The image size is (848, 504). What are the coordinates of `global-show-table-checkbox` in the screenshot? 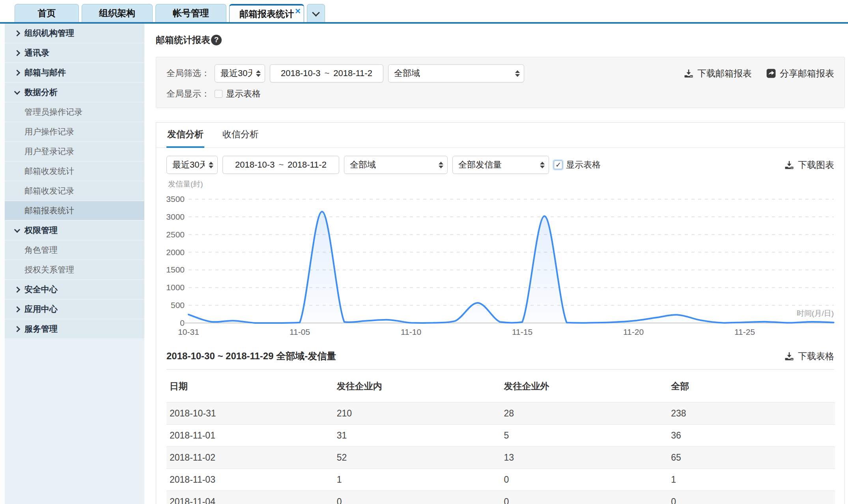 It's located at (219, 94).